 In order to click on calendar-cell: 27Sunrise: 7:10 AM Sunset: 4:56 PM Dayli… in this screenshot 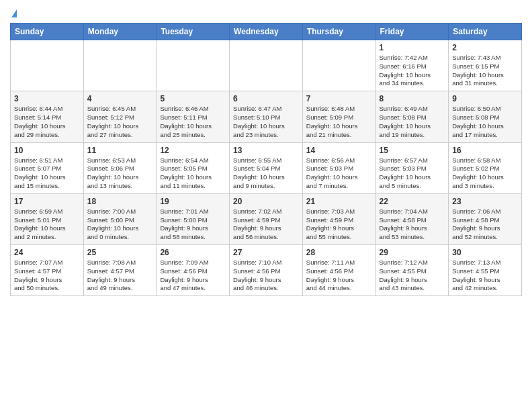, I will do `click(266, 271)`.